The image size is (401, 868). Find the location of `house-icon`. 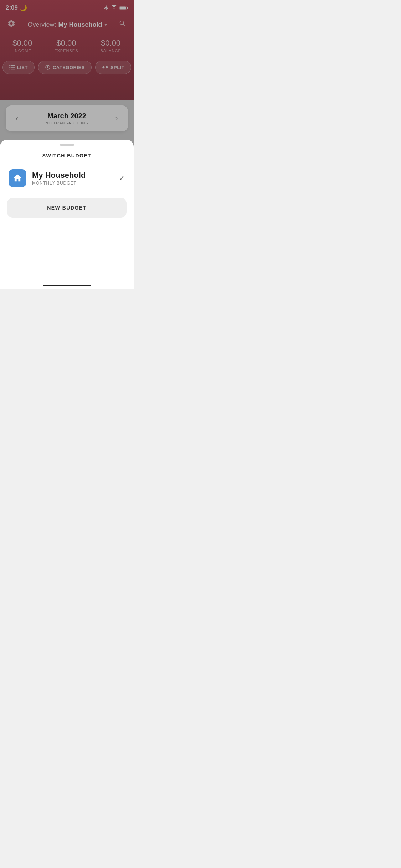

house-icon is located at coordinates (17, 178).